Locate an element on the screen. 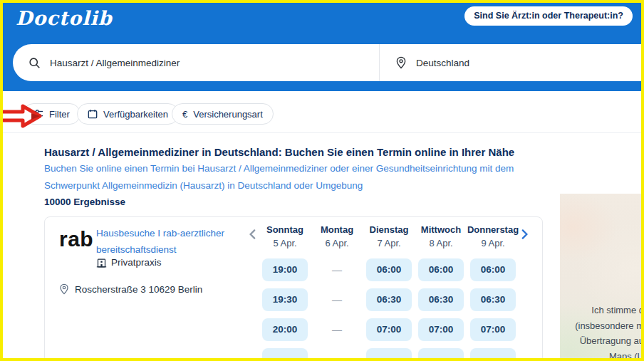 The width and height of the screenshot is (644, 361). practice-type-label: Privatpraxis is located at coordinates (137, 262).